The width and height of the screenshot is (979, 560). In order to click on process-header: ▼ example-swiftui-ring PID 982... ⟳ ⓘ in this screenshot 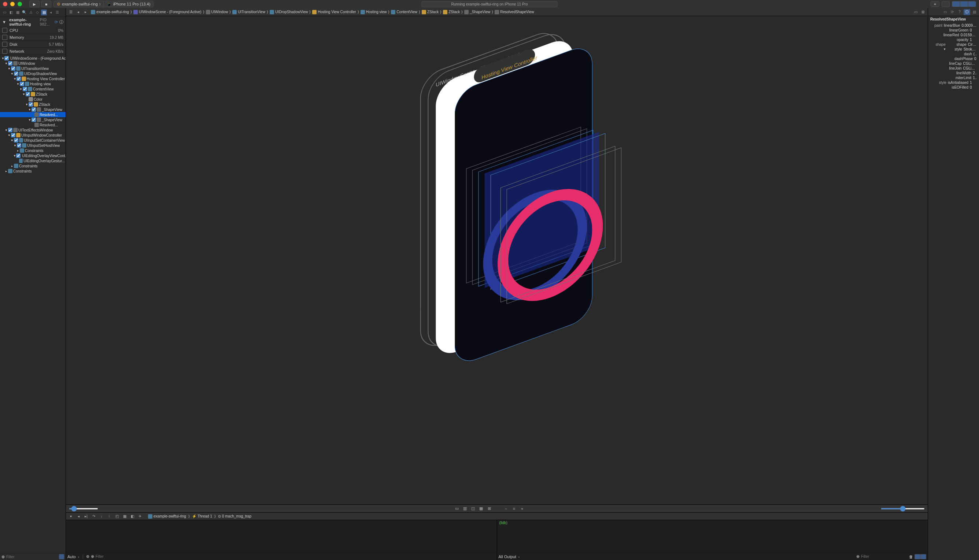, I will do `click(33, 22)`.